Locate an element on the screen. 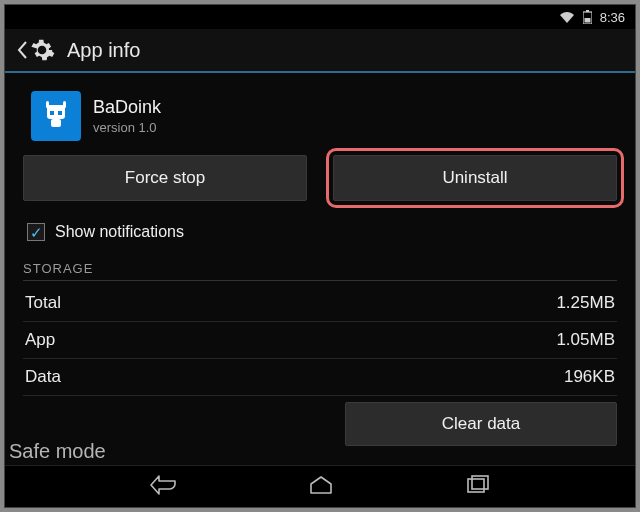 The image size is (640, 512). storage-row-total: Total 1.25MB is located at coordinates (320, 304).